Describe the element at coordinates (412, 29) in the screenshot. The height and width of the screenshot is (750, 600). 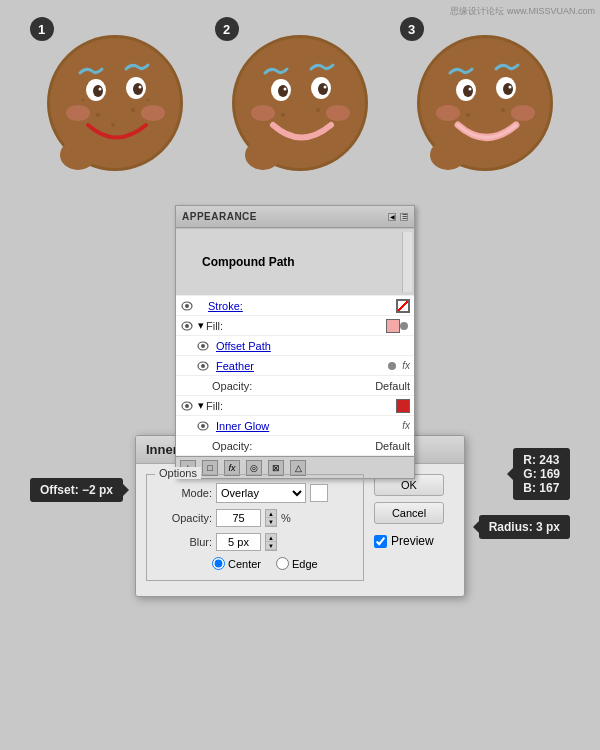
I see `step-badge-3: 3` at that location.